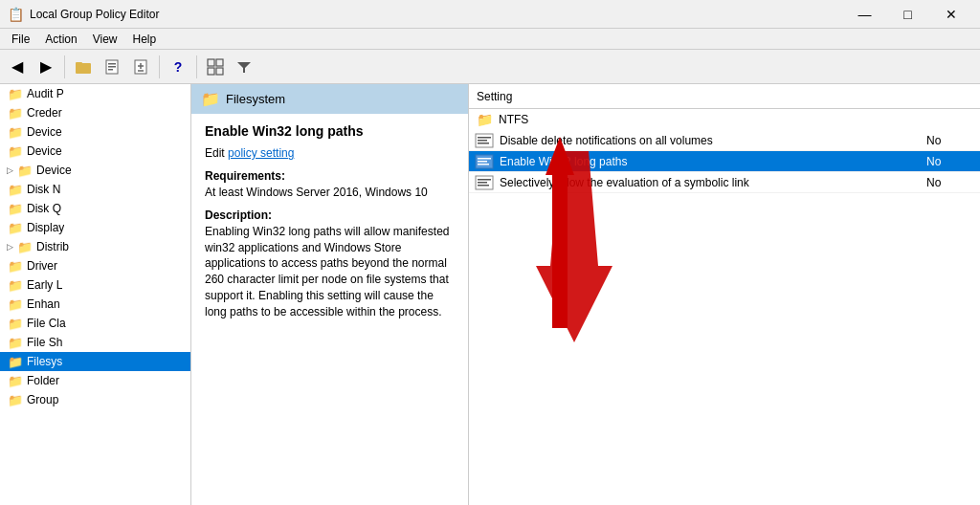 The image size is (980, 505). I want to click on section-header: 📁 Filesystem, so click(329, 99).